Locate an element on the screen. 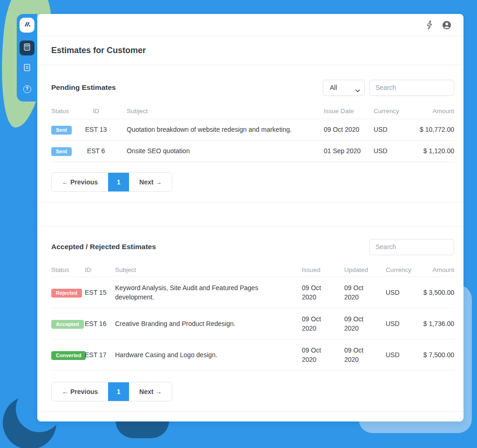 The width and height of the screenshot is (477, 448). lightning-icon is located at coordinates (429, 25).